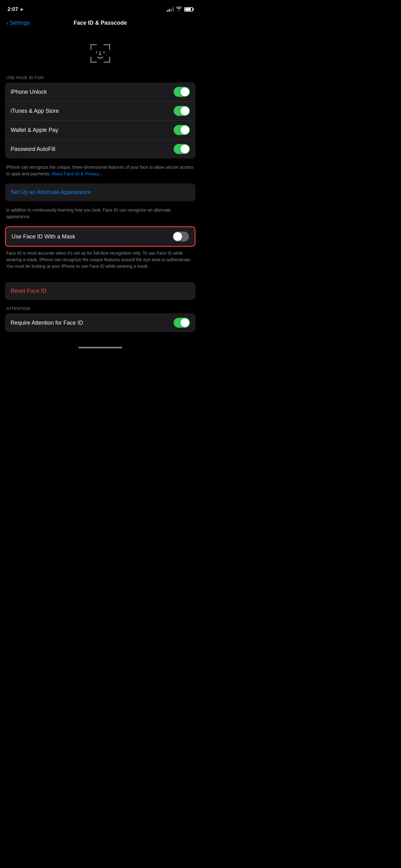  What do you see at coordinates (22, 9) in the screenshot?
I see `location-icon: ➤` at bounding box center [22, 9].